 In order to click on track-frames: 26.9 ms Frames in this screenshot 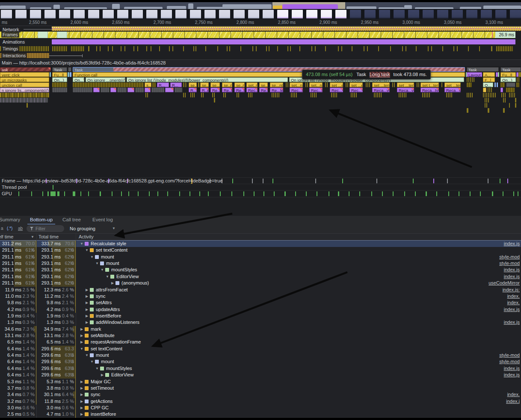, I will do `click(260, 35)`.